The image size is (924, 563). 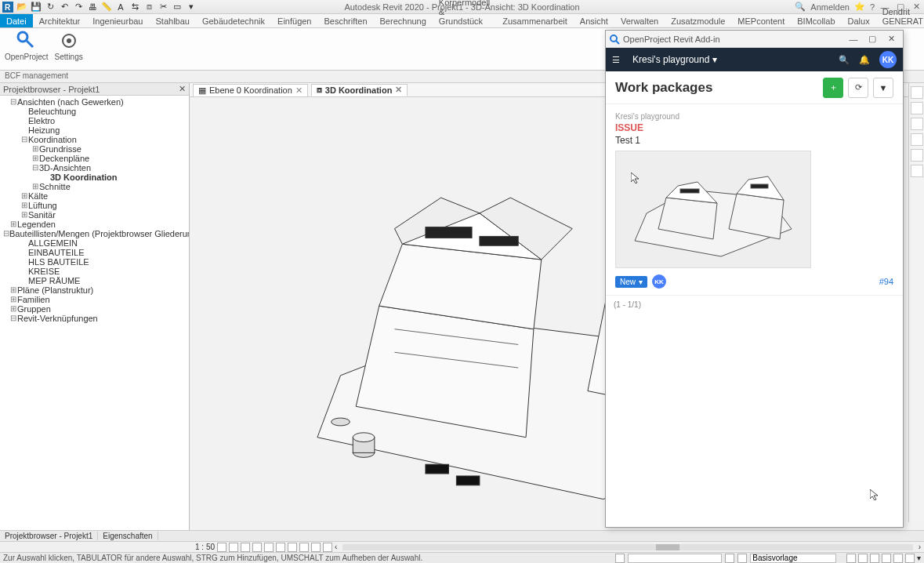 I want to click on help-icon: ?, so click(x=872, y=7).